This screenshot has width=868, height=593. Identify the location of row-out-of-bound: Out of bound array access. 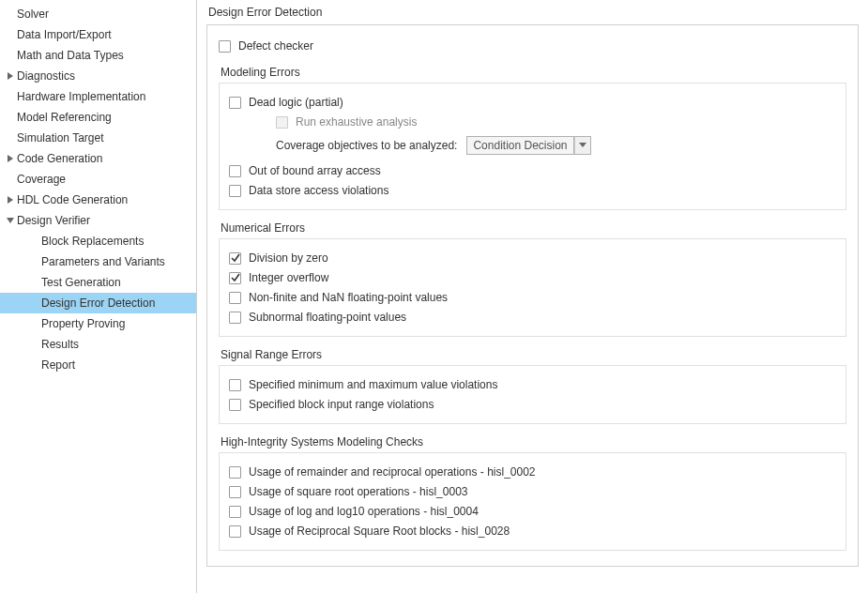
(533, 171).